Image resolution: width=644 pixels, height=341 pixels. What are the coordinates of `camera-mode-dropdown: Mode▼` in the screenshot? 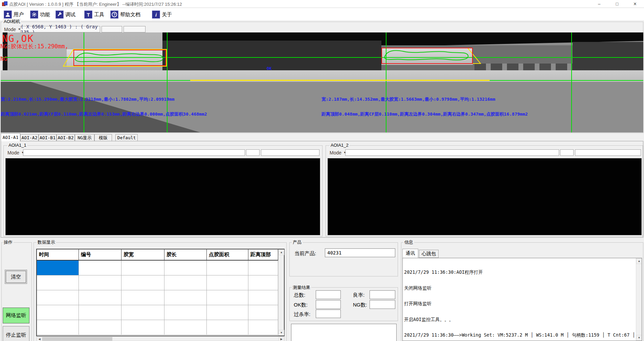 It's located at (12, 29).